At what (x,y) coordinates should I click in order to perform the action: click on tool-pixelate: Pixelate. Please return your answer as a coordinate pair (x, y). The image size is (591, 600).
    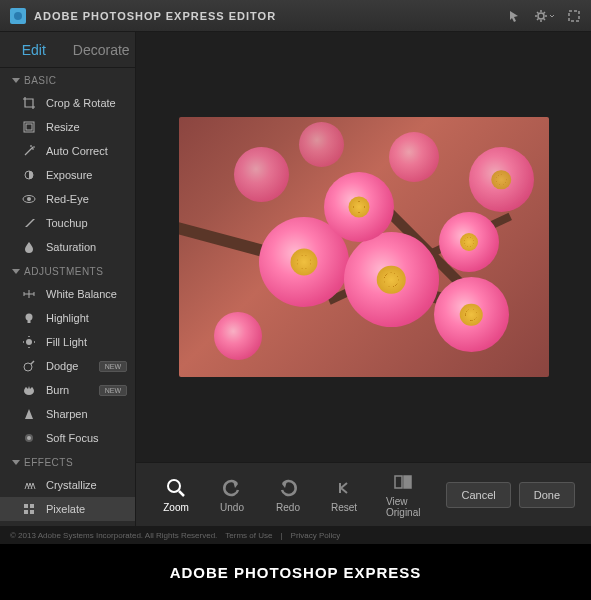
    Looking at the image, I should click on (68, 509).